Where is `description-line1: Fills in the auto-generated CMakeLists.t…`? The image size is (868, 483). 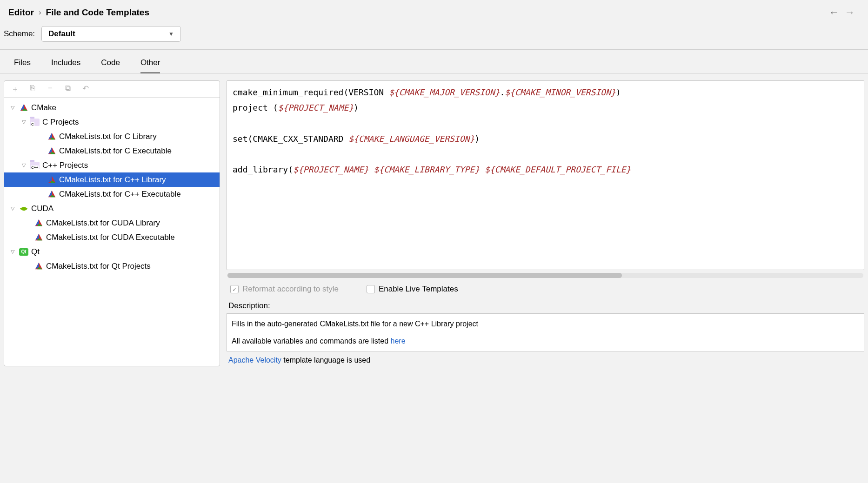
description-line1: Fills in the auto-generated CMakeLists.t… is located at coordinates (545, 324).